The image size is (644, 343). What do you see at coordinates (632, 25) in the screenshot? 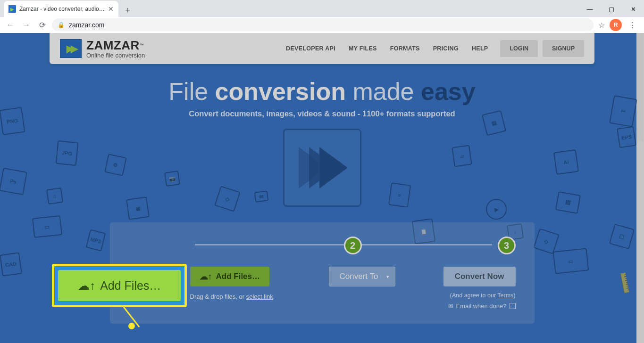
I see `browser-menu-icon: ⋮` at bounding box center [632, 25].